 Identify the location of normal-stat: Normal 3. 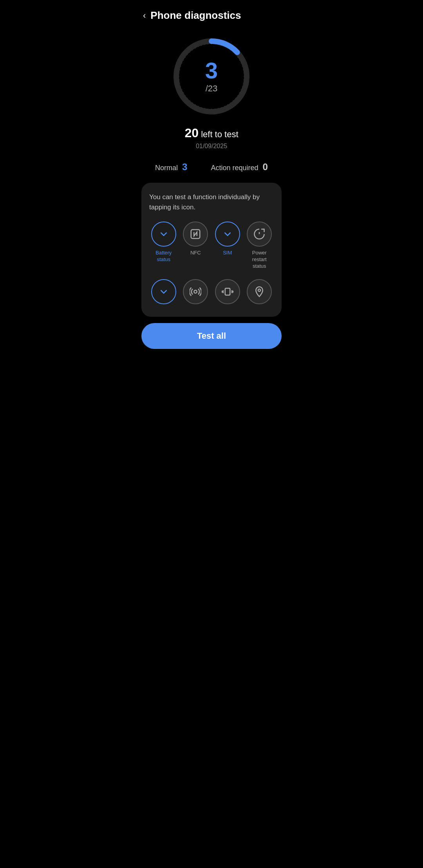
(171, 167).